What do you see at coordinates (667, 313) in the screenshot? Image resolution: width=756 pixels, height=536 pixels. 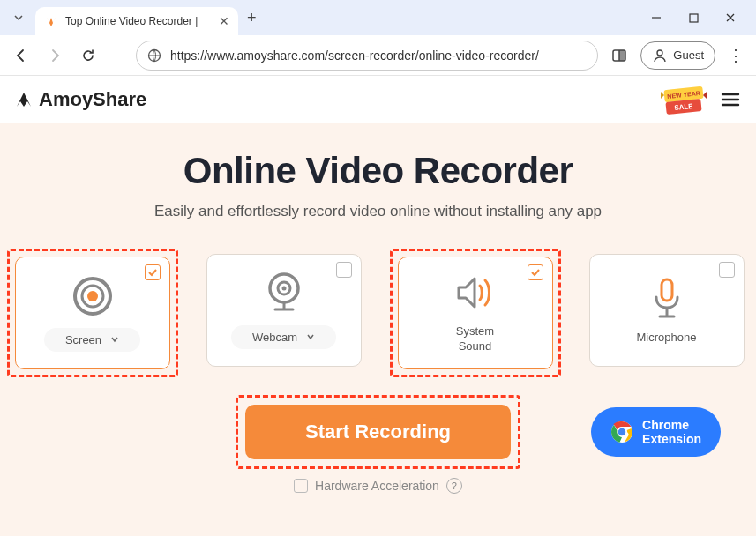 I see `card-wrap-microphone: Microphone` at bounding box center [667, 313].